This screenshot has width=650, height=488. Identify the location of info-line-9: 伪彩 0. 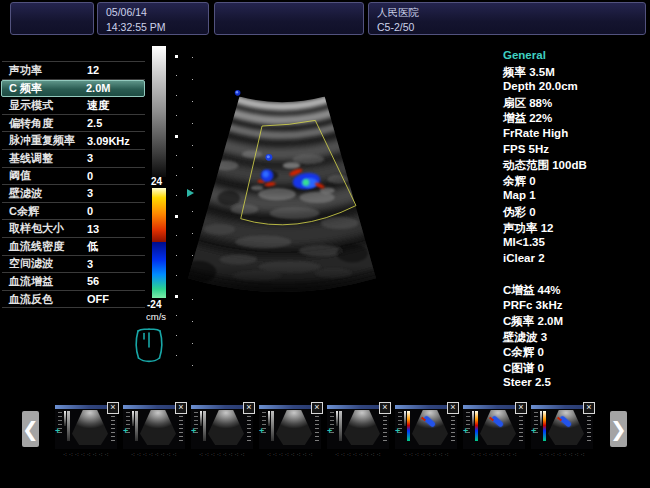
(576, 213).